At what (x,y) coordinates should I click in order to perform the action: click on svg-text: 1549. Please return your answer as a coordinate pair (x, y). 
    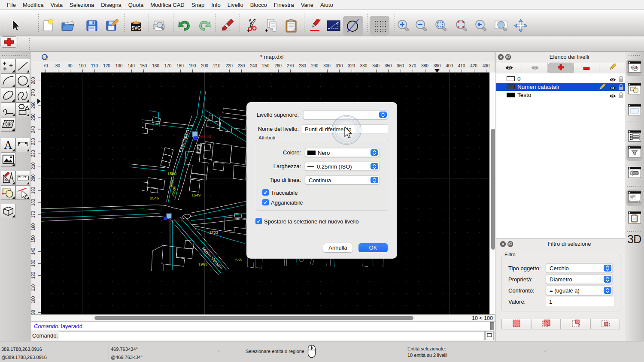
    Looking at the image, I should click on (196, 195).